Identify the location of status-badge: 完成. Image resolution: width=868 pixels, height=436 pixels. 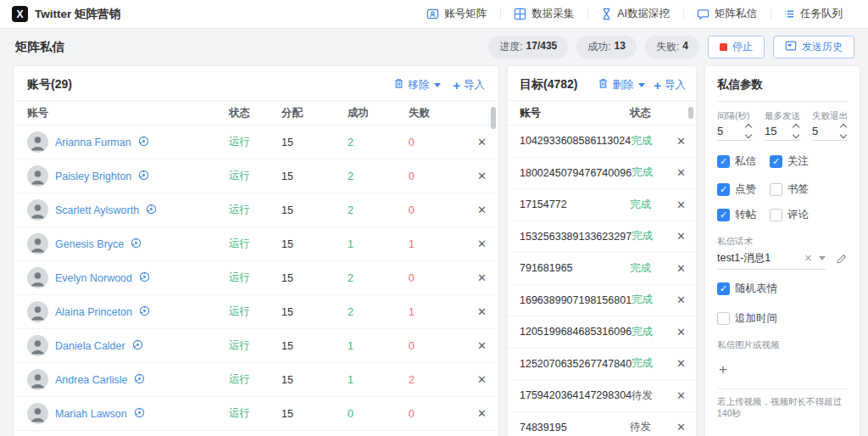
(651, 236).